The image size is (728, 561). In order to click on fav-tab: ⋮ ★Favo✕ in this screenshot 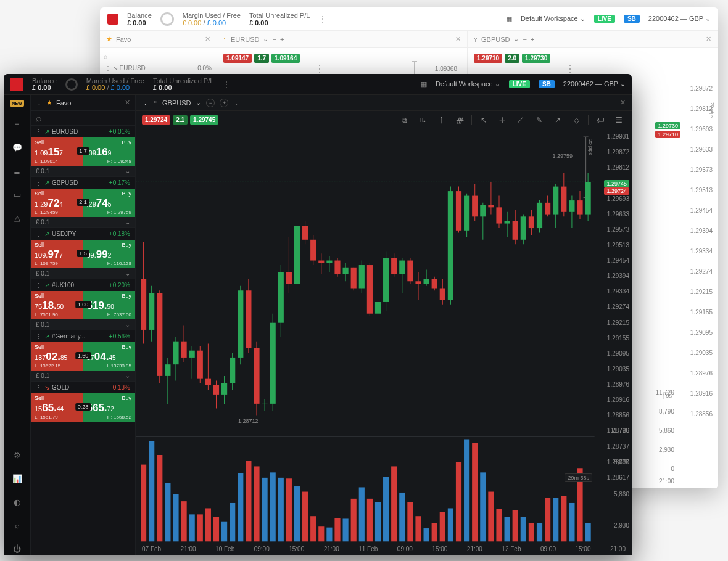, I will do `click(83, 103)`.